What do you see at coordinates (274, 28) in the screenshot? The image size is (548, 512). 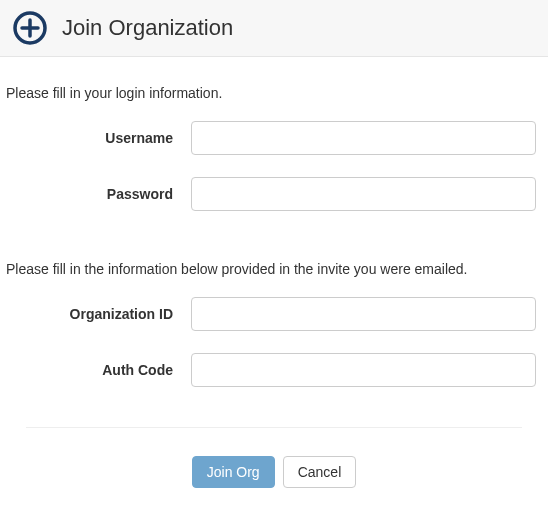 I see `dialog-header: Join Organization` at bounding box center [274, 28].